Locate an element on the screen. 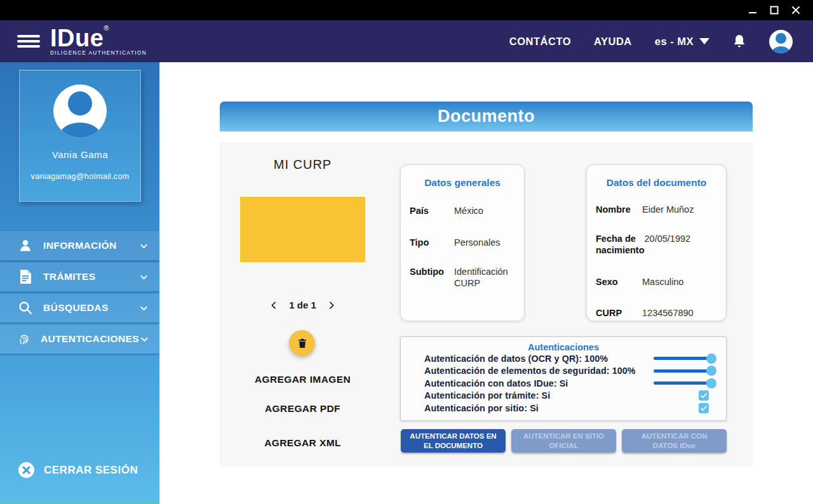  language-selector: es - MX is located at coordinates (682, 42).